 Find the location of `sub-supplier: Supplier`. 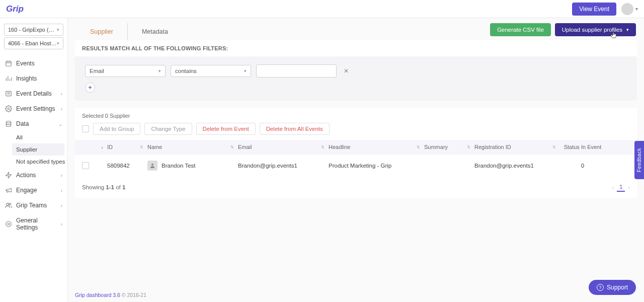

sub-supplier: Supplier is located at coordinates (38, 149).